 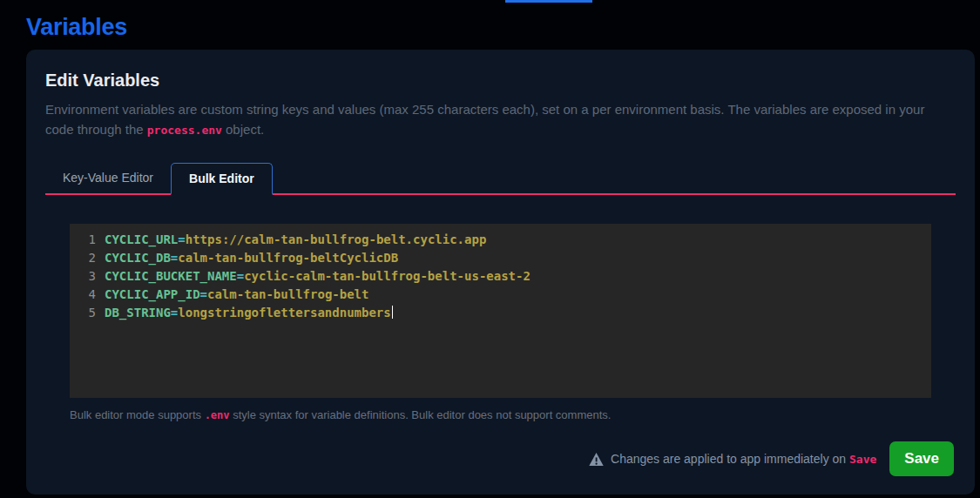 I want to click on env-value: https://calm-tan-bullfrog-belt.cyclic.ap…, so click(x=336, y=239).